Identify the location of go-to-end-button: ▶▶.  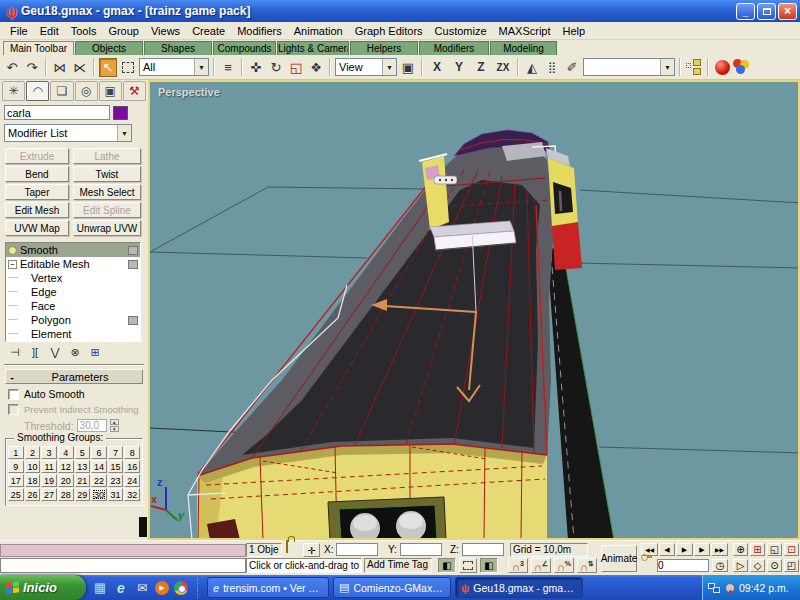
(720, 550).